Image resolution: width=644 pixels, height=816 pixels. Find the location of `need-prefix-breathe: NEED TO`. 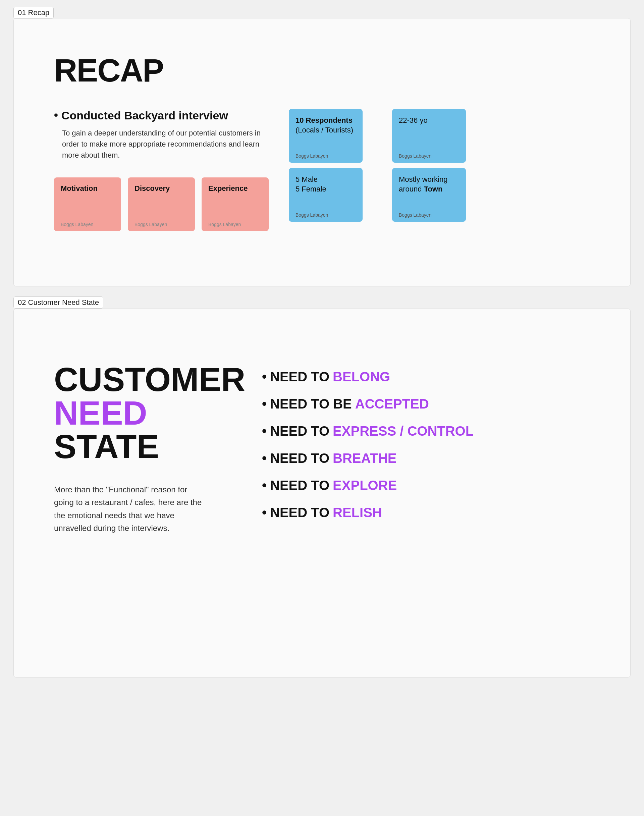

need-prefix-breathe: NEED TO is located at coordinates (300, 458).